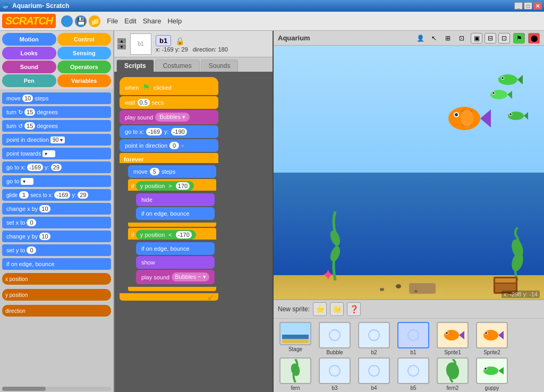 Image resolution: width=544 pixels, height=392 pixels. What do you see at coordinates (413, 339) in the screenshot?
I see `sprite-item-b1: b1` at bounding box center [413, 339].